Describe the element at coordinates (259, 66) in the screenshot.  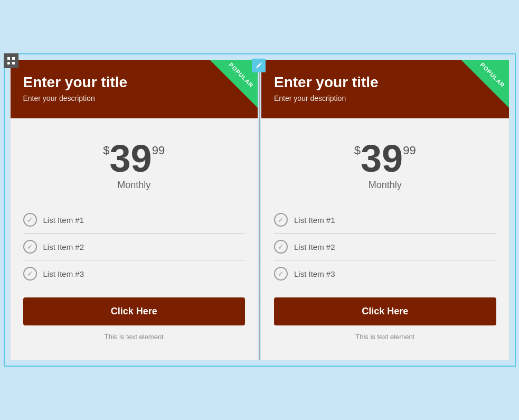
I see `edit-icon` at that location.